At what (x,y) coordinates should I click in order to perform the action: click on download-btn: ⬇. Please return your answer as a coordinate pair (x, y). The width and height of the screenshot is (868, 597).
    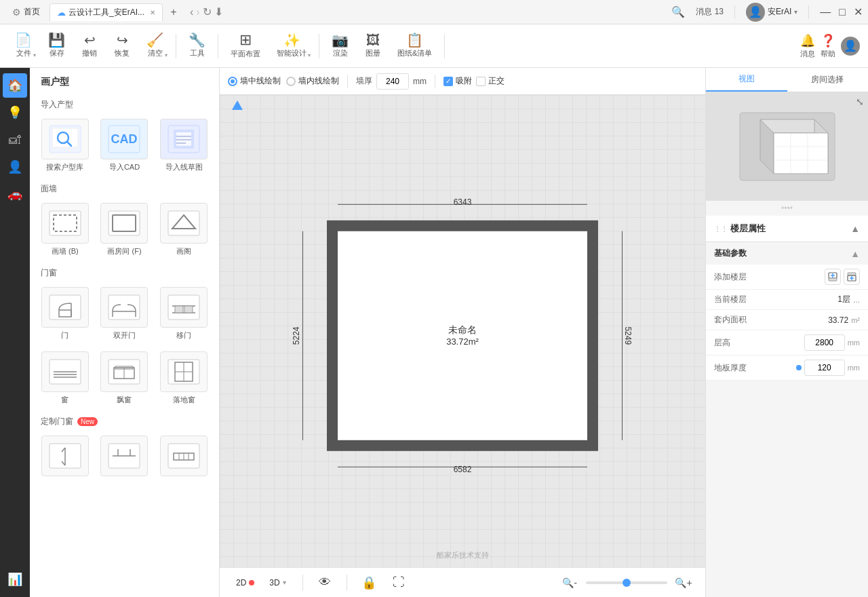
    Looking at the image, I should click on (218, 12).